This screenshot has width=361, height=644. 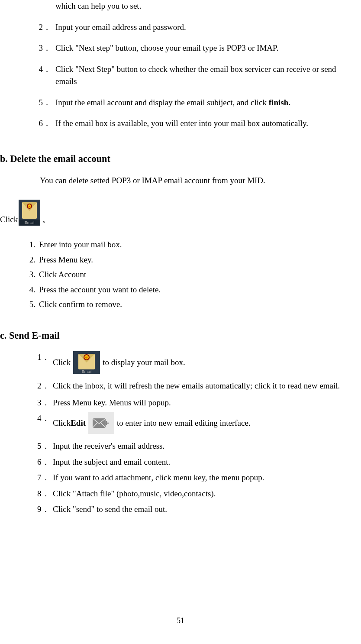 I want to click on list-item: 4． Click Edit to enter into new email ed…, so click(x=207, y=423).